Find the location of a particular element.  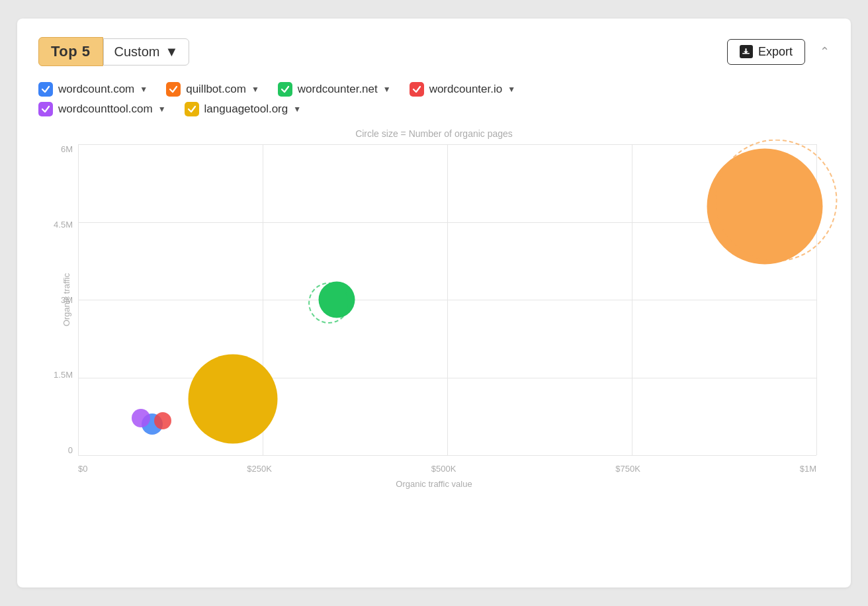

y-label: 4.5M is located at coordinates (58, 225).